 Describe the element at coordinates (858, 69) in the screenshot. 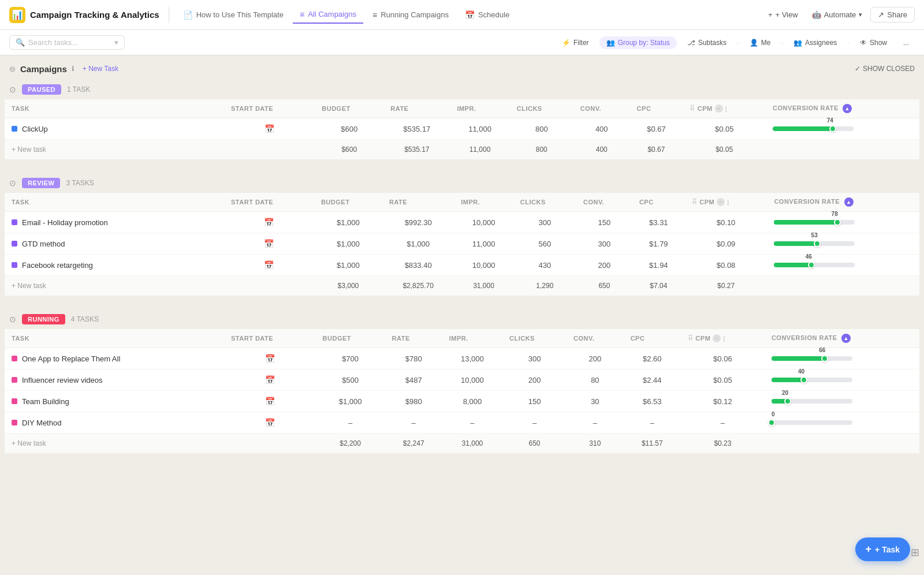

I see `checkmark-icon: ✓` at that location.